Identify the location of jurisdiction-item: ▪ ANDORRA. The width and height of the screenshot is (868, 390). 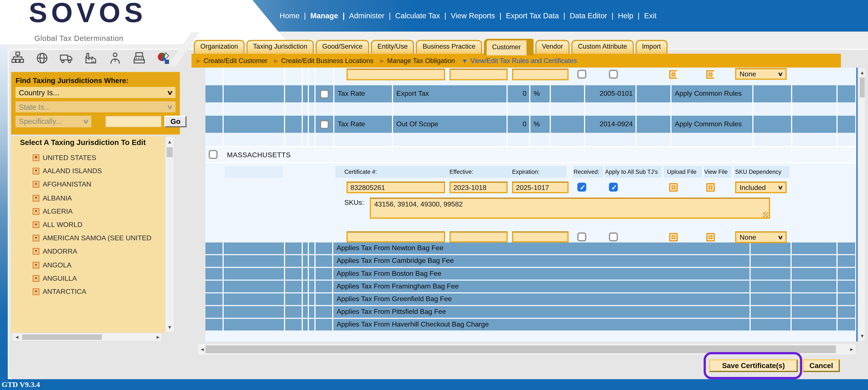
(88, 252).